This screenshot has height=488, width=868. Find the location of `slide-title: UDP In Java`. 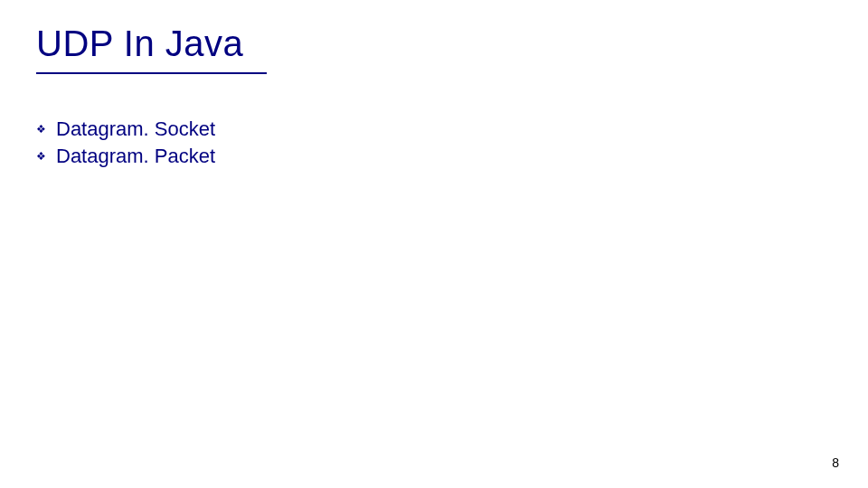

slide-title: UDP In Java is located at coordinates (139, 43).